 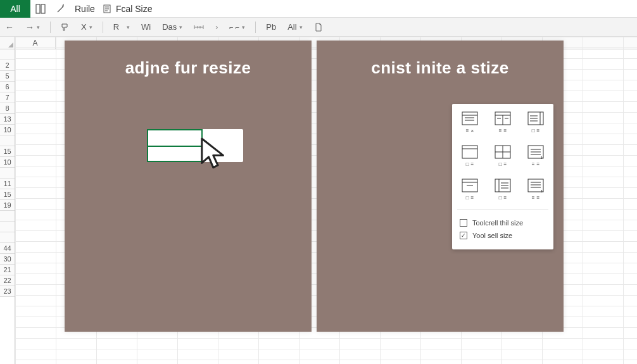 What do you see at coordinates (217, 27) in the screenshot?
I see `chevron-right-icon: ›` at bounding box center [217, 27].